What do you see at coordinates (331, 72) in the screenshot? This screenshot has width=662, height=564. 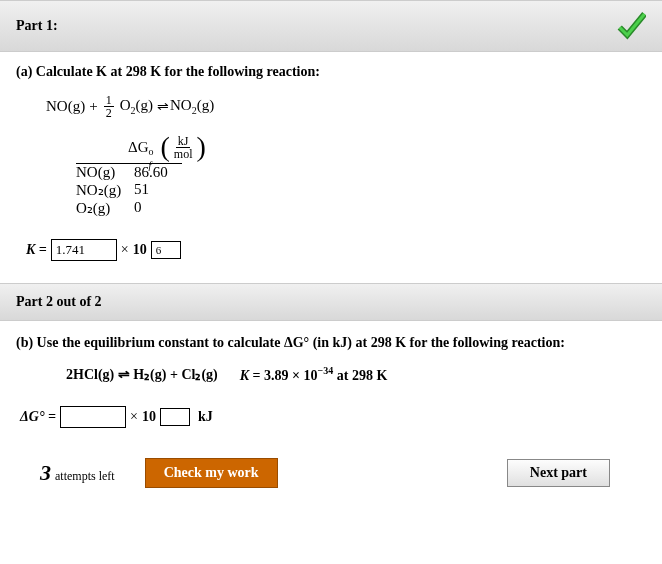 I see `prompt-a: (a) Calculate K at 298 K for the followi…` at bounding box center [331, 72].